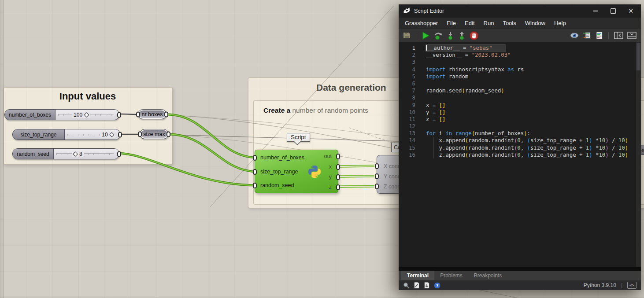 The image size is (644, 298). I want to click on relay-nr-boxes: nr boxes, so click(152, 114).